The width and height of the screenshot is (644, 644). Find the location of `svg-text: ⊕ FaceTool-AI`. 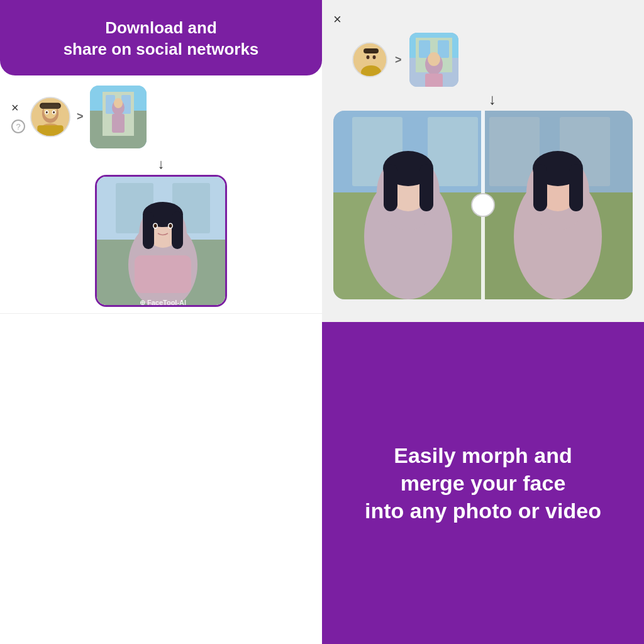

svg-text: ⊕ FaceTool-AI is located at coordinates (163, 302).